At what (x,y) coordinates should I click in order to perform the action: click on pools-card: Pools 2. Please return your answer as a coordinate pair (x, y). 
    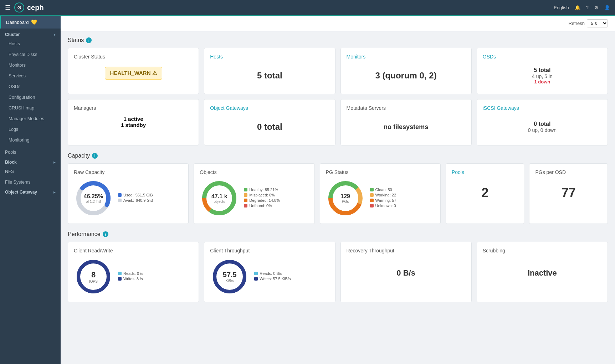
    Looking at the image, I should click on (485, 194).